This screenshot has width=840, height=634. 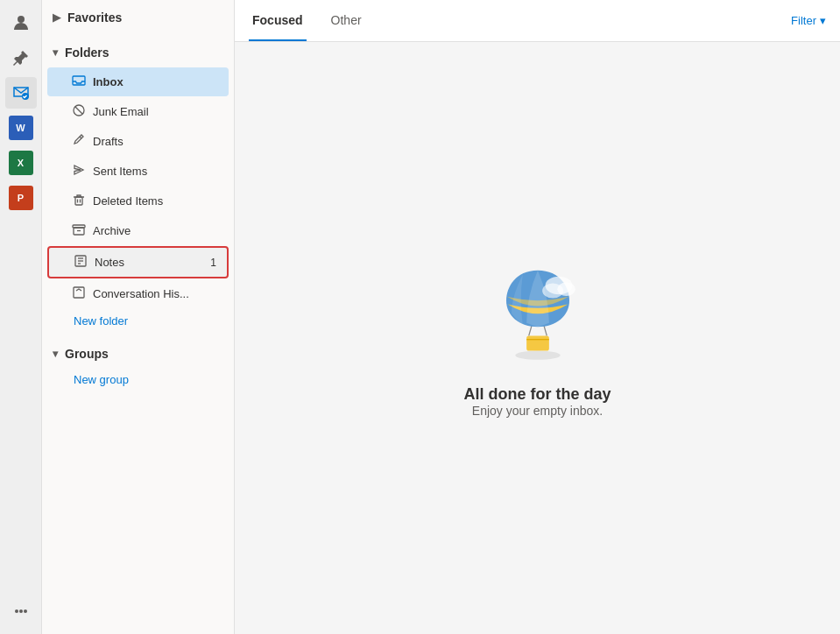 What do you see at coordinates (138, 231) in the screenshot?
I see `sidebar-item-archive: Archive` at bounding box center [138, 231].